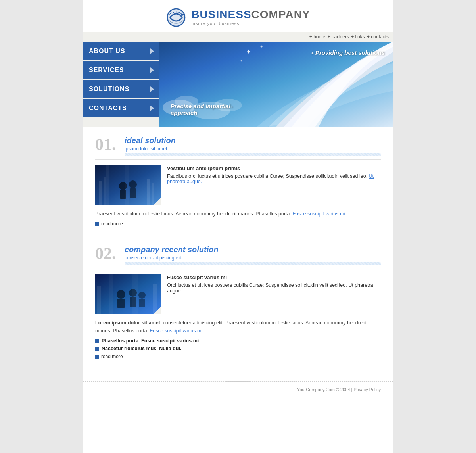 Image resolution: width=476 pixels, height=453 pixels. Describe the element at coordinates (121, 85) in the screenshot. I see `sidebar: ABOUT US SERVICES SOLUTIONS CONTACTS` at that location.